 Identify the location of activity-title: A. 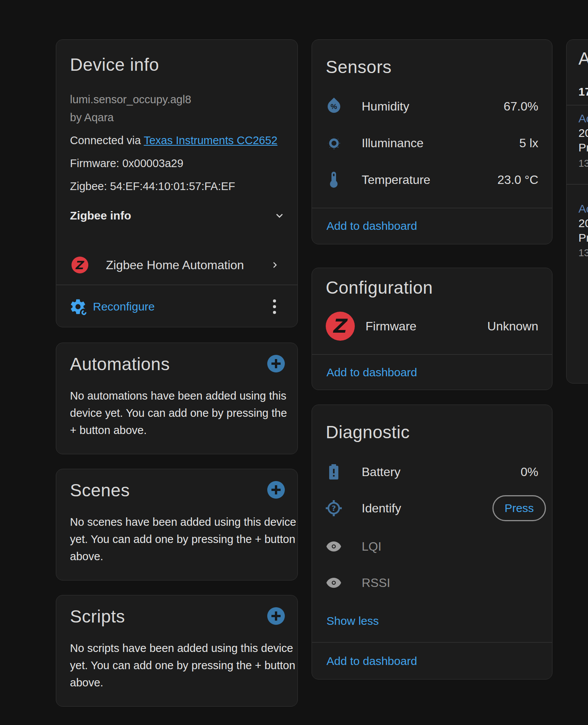
(583, 59).